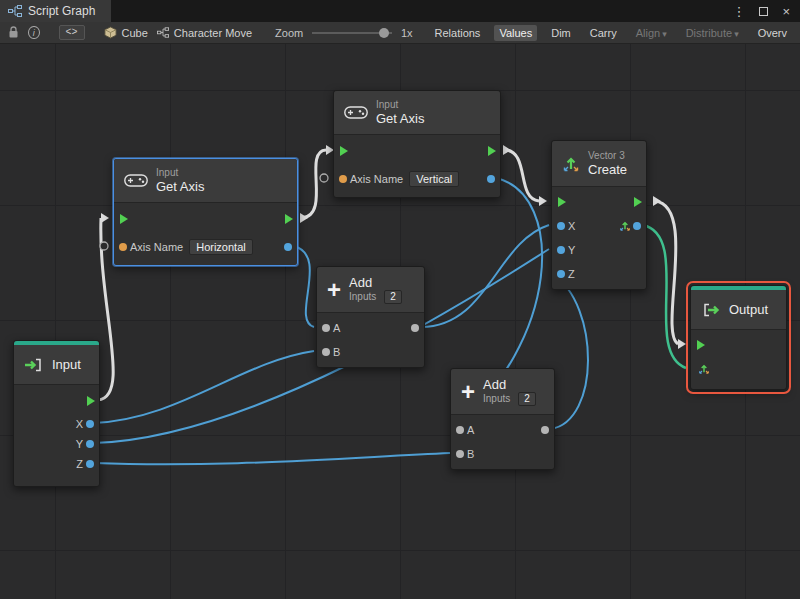 This screenshot has width=800, height=599. Describe the element at coordinates (738, 338) in the screenshot. I see `node-graph-output: Output` at that location.